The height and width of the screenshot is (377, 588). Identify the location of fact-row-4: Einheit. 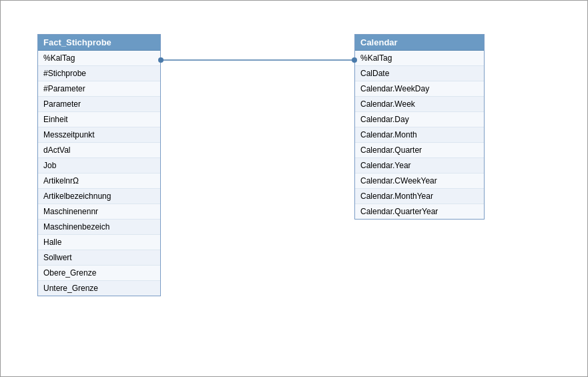
(99, 120).